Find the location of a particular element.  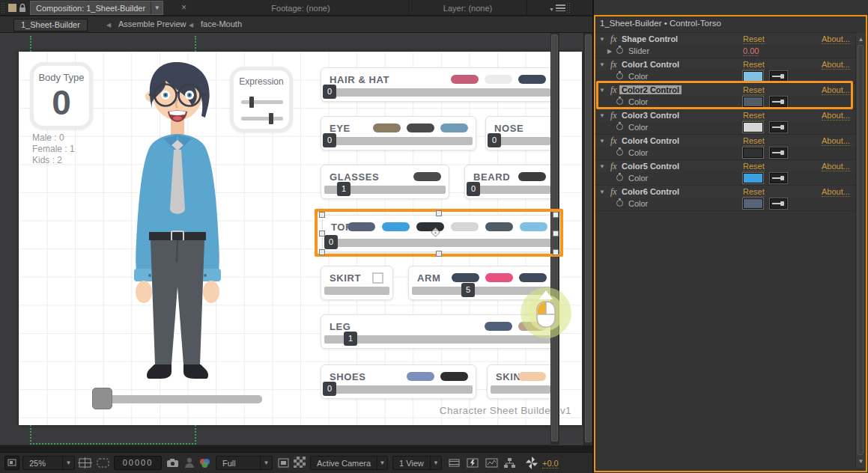

eye-slider-track is located at coordinates (398, 141).